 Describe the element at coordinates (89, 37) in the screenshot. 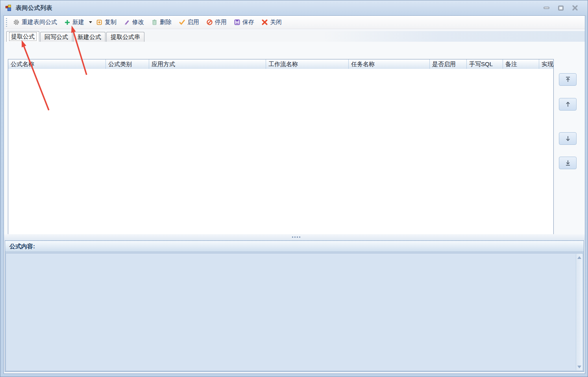

I see `tab-label: 新建公式` at that location.